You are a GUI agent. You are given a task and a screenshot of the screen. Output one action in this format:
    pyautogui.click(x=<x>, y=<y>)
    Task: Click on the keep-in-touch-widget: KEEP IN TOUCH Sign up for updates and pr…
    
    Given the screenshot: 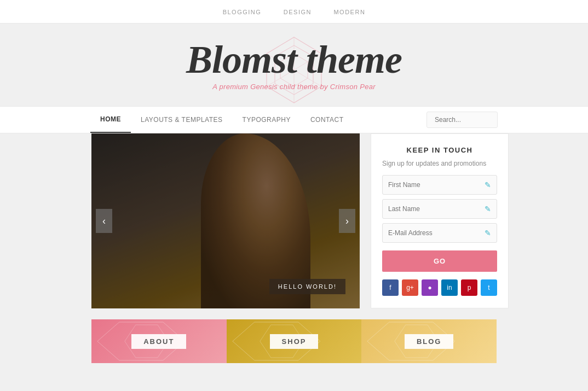 What is the action you would take?
    pyautogui.click(x=440, y=221)
    